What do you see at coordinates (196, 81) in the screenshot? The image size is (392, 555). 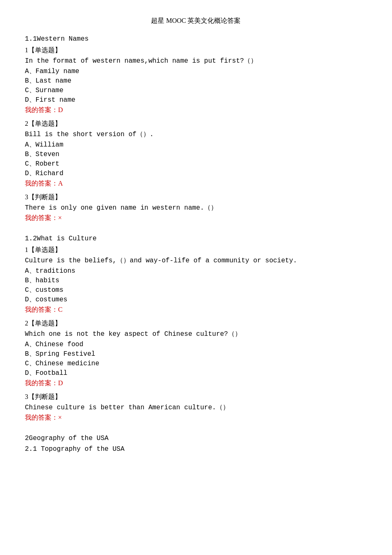 I see `option-b: B、Last name` at bounding box center [196, 81].